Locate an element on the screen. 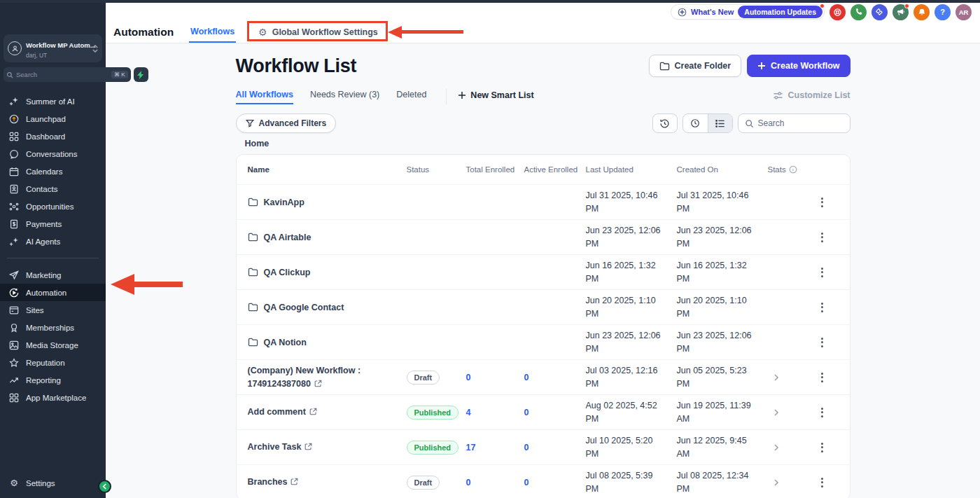 The image size is (980, 498). ticket-button is located at coordinates (879, 13).